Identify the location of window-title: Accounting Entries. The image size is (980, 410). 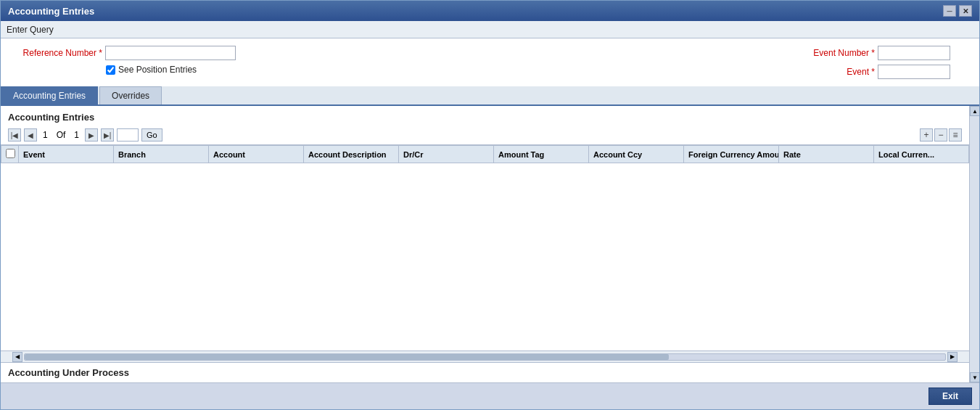
(51, 12).